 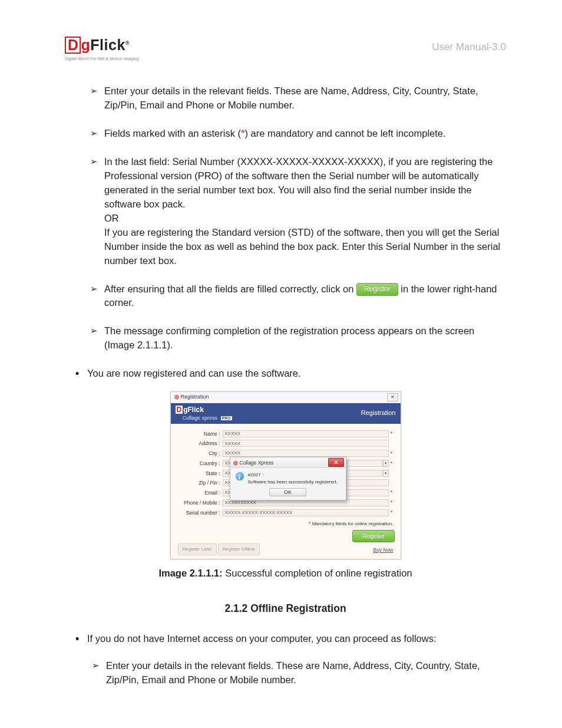 What do you see at coordinates (190, 410) in the screenshot?
I see `brand-logo: DgFlick` at bounding box center [190, 410].